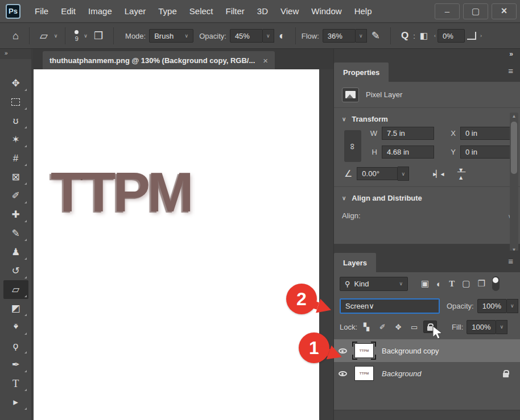  What do you see at coordinates (481, 36) in the screenshot?
I see `smoothing-right-chevron-icon: ›` at bounding box center [481, 36].